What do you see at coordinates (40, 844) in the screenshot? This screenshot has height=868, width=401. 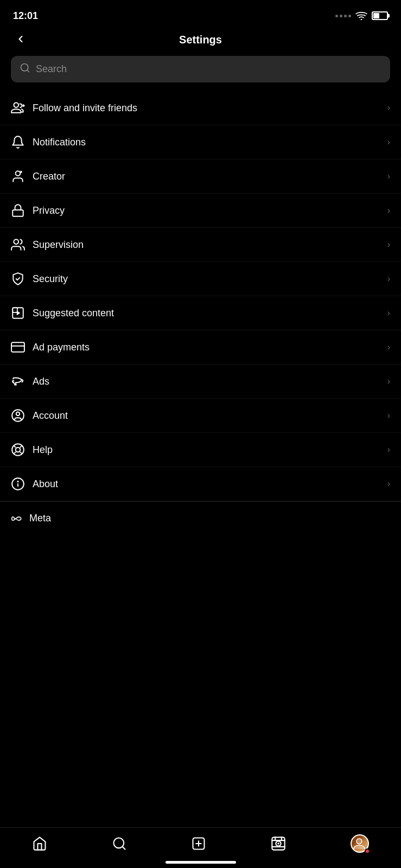 I see `home-icon` at bounding box center [40, 844].